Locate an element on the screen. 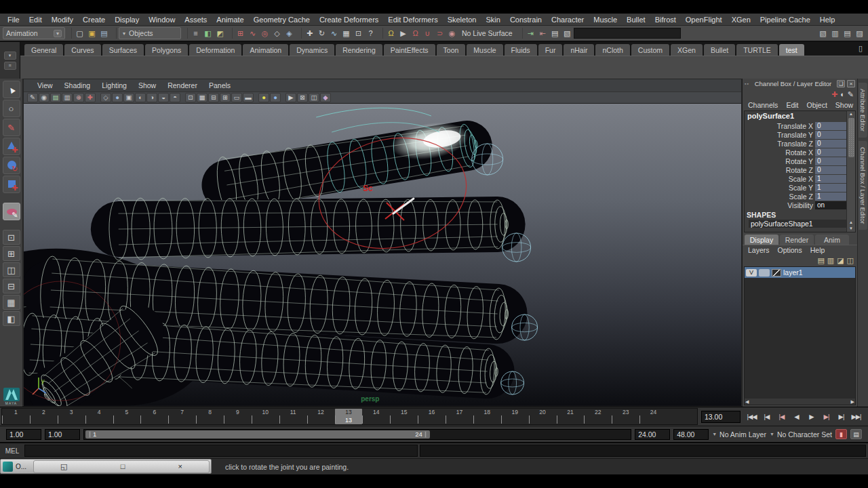  character-set-dropdown: ▼ No Character Set is located at coordinates (801, 434).